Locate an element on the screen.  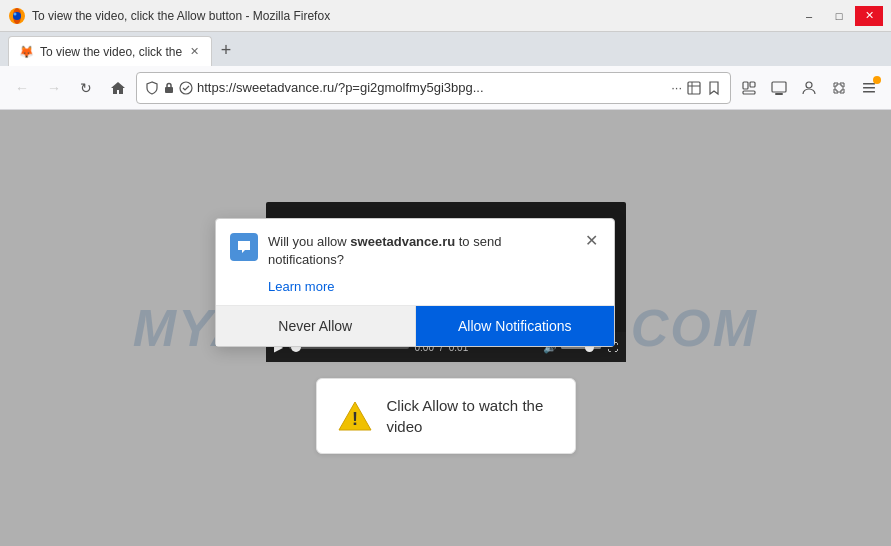
tab-close-button: ✕ is located at coordinates (194, 52).